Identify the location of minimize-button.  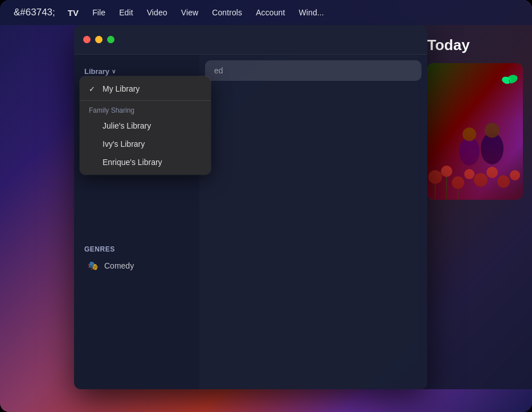
(99, 40).